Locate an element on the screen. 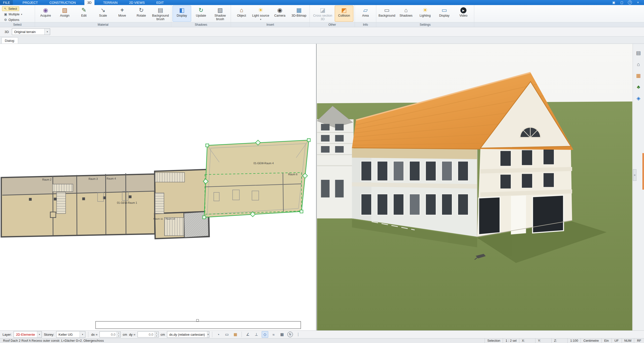 Image resolution: width=644 pixels, height=343 pixels. ribbon-group-info: ▱ Area Info is located at coordinates (366, 16).